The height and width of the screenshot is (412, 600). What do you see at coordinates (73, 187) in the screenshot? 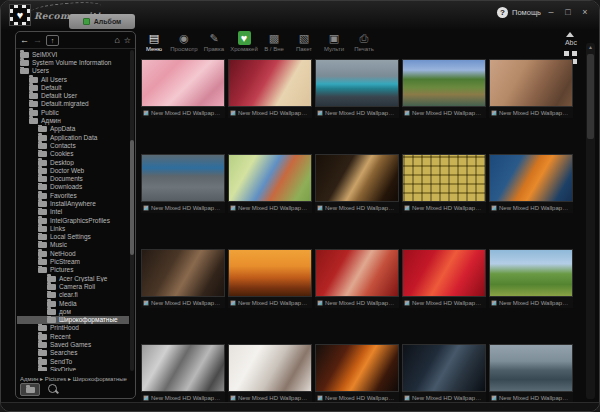
I see `tree-item: Downloads` at bounding box center [73, 187].